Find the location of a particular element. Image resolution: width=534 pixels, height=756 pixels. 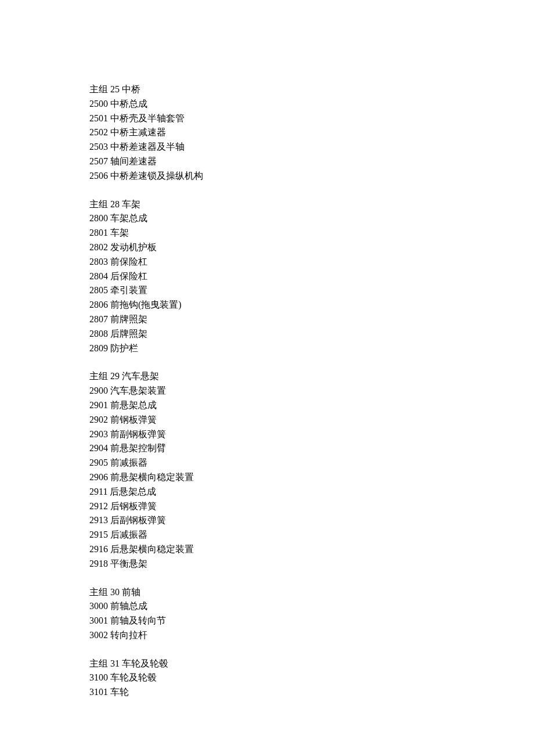

item-name: 前钢板弹簧 is located at coordinates (134, 419).